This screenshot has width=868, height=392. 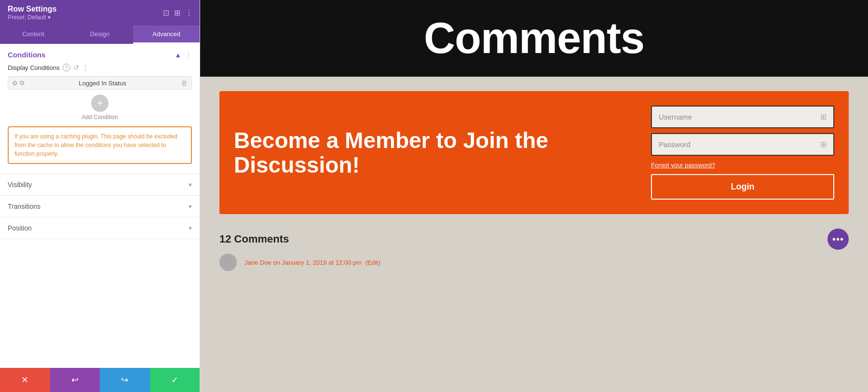 I want to click on login-headline: Become a Member to Join the Discussion!, so click(x=435, y=152).